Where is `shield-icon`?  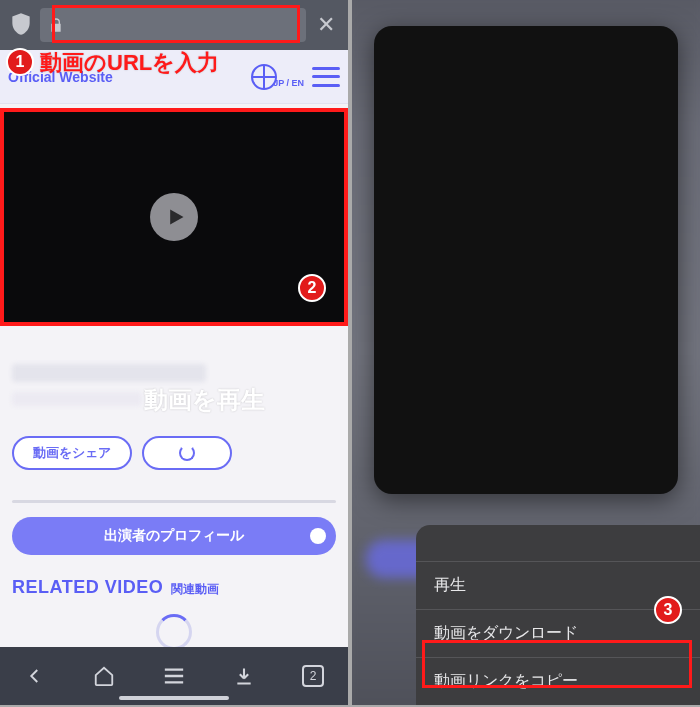
shield-icon is located at coordinates (21, 25).